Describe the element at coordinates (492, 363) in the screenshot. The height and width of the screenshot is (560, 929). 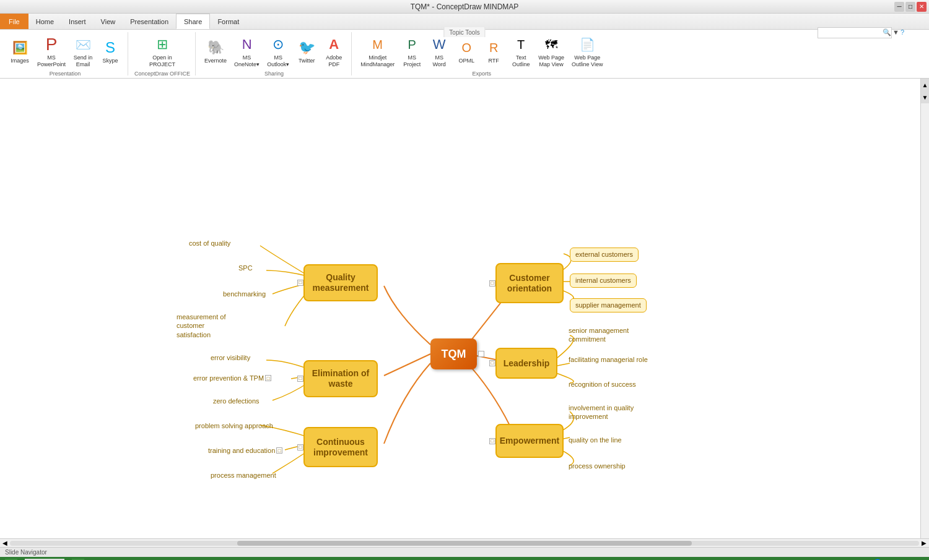
I see `leadership-collapse: □` at that location.